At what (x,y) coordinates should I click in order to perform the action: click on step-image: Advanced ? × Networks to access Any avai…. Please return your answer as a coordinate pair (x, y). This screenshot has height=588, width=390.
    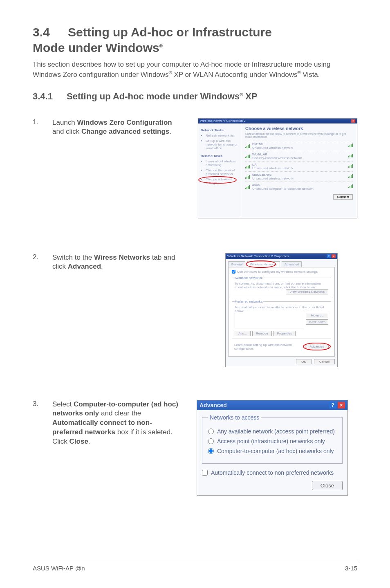
    Looking at the image, I should click on (272, 448).